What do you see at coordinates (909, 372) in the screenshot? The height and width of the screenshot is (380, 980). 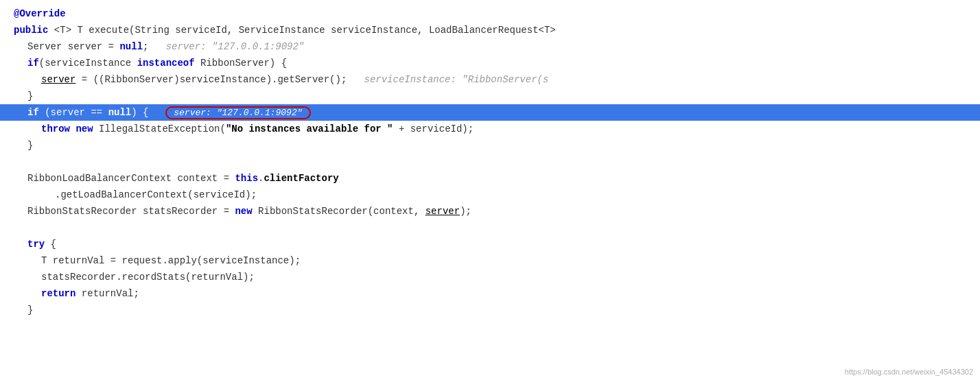 I see `watermark: https://blog.csdn.net/weixin_45434302` at bounding box center [909, 372].